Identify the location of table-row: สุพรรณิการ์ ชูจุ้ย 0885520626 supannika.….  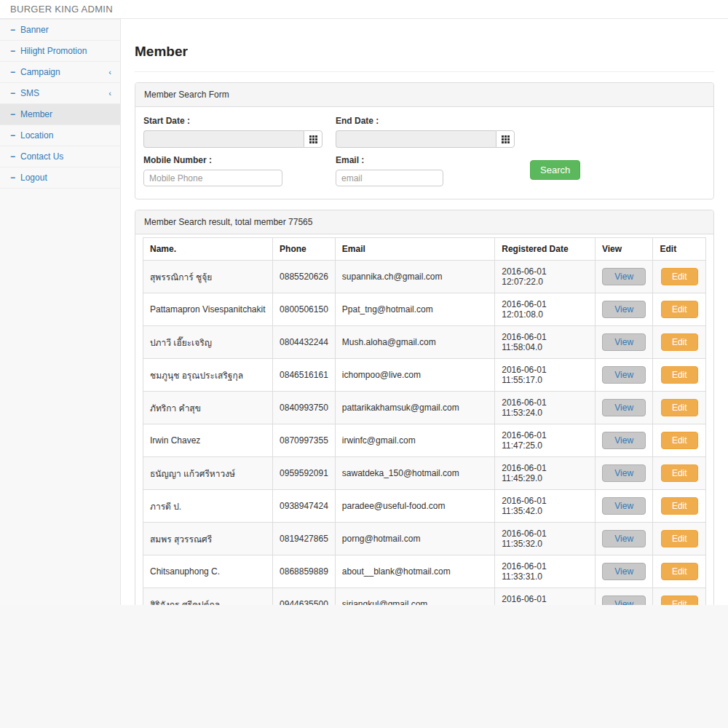
(425, 277).